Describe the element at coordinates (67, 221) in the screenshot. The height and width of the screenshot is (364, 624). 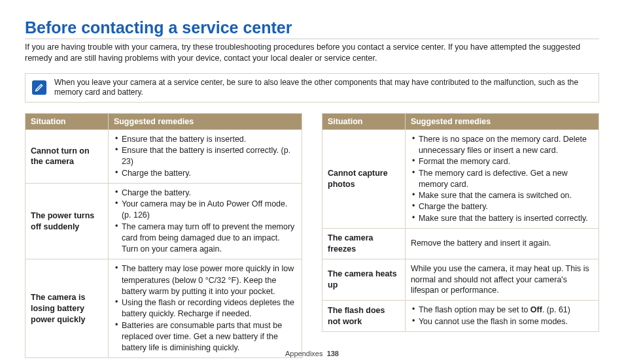
I see `situation-cell: The power turns off suddenly` at that location.